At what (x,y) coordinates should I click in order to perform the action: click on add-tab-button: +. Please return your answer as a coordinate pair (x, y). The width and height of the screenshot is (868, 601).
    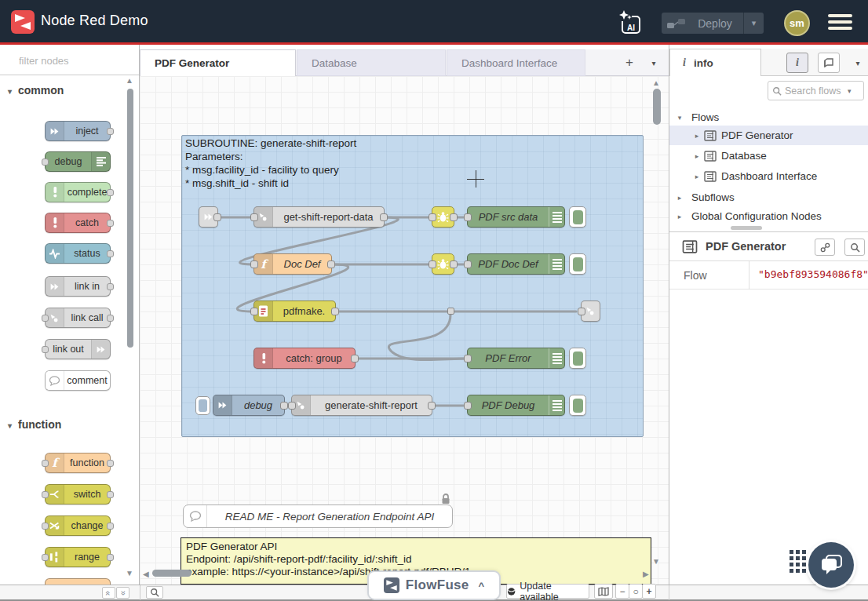
    Looking at the image, I should click on (629, 63).